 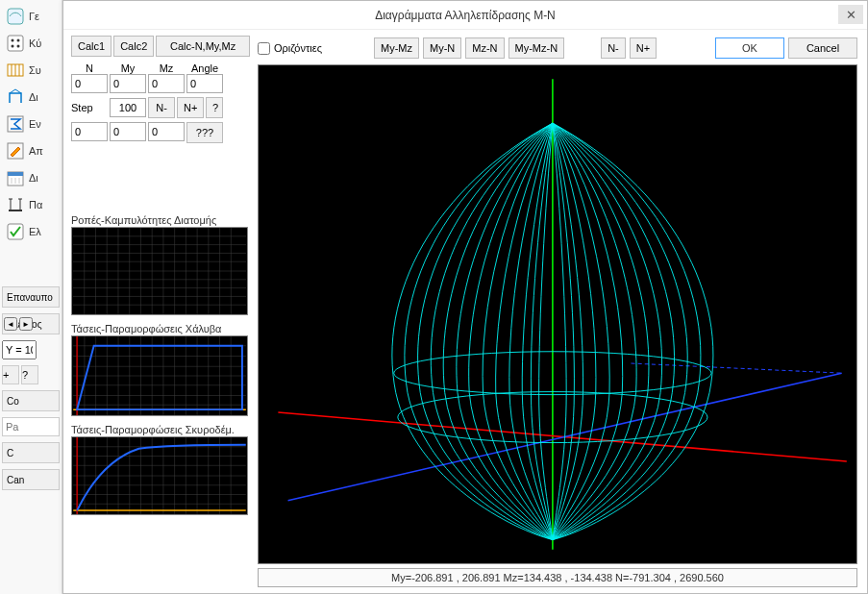 I want to click on panel-icon, so click(x=15, y=70).